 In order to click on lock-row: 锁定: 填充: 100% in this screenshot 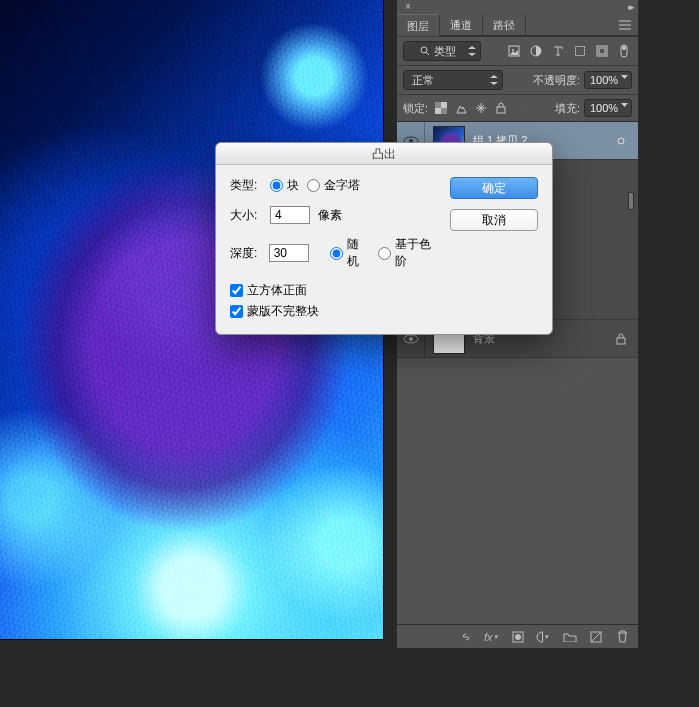, I will do `click(518, 108)`.